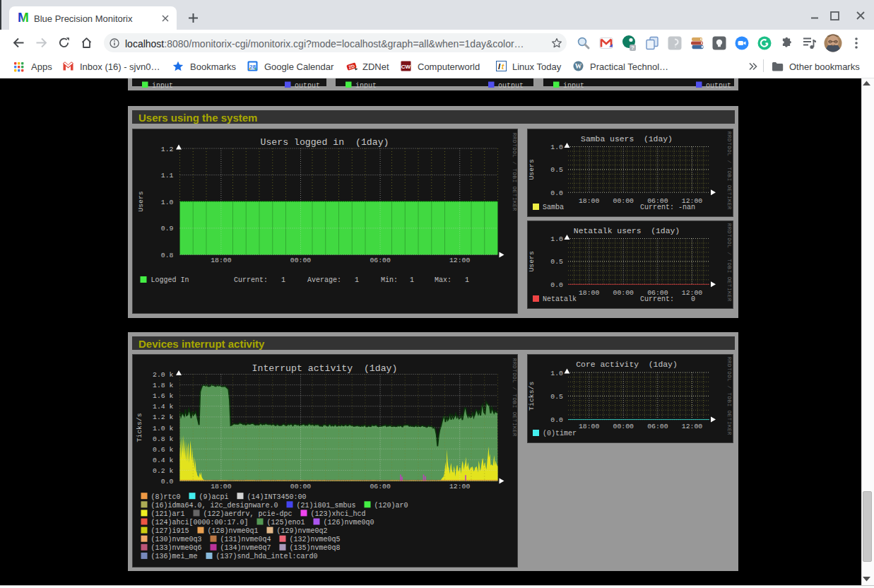  What do you see at coordinates (315, 548) in the screenshot?
I see `svg-text: (135)nvme0q8` at bounding box center [315, 548].